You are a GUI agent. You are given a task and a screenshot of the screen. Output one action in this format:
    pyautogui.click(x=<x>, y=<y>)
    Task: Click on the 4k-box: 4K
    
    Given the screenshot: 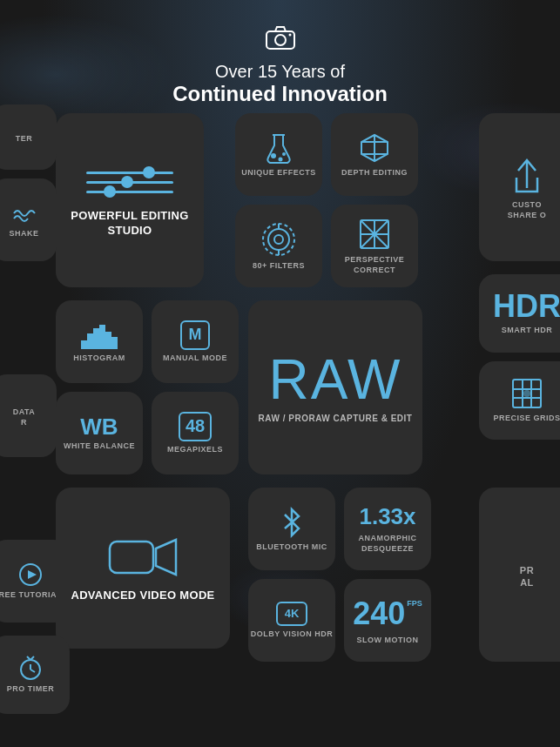 What is the action you would take?
    pyautogui.click(x=292, y=614)
    